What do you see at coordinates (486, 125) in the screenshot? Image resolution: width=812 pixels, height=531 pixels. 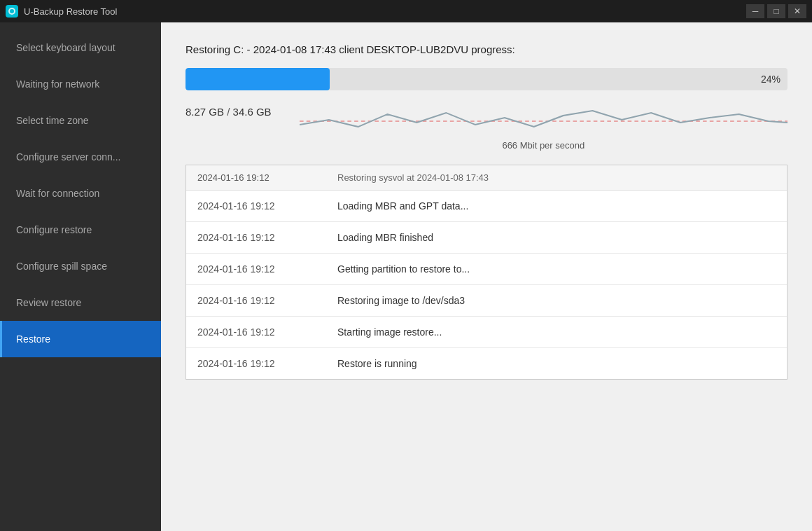 I see `stats-row: 8.27 GB / 34.6 GB 666 Mbit per second` at bounding box center [486, 125].